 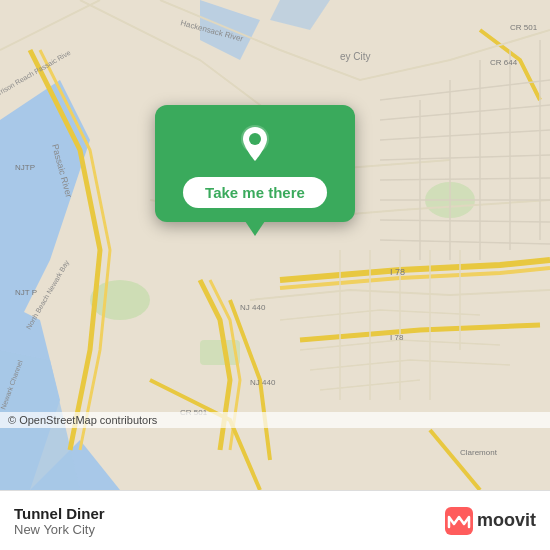 I want to click on svg-text: NJTP, so click(x=25, y=168).